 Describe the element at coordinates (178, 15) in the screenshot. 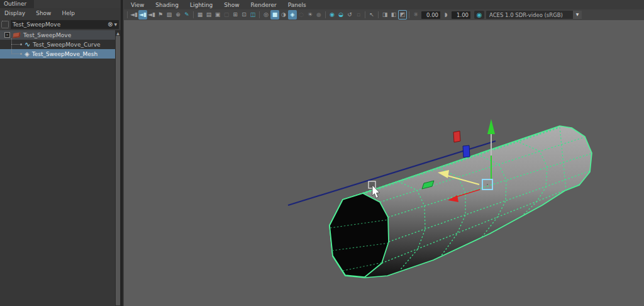

I see `pan-zoom-icon: ⊕` at that location.